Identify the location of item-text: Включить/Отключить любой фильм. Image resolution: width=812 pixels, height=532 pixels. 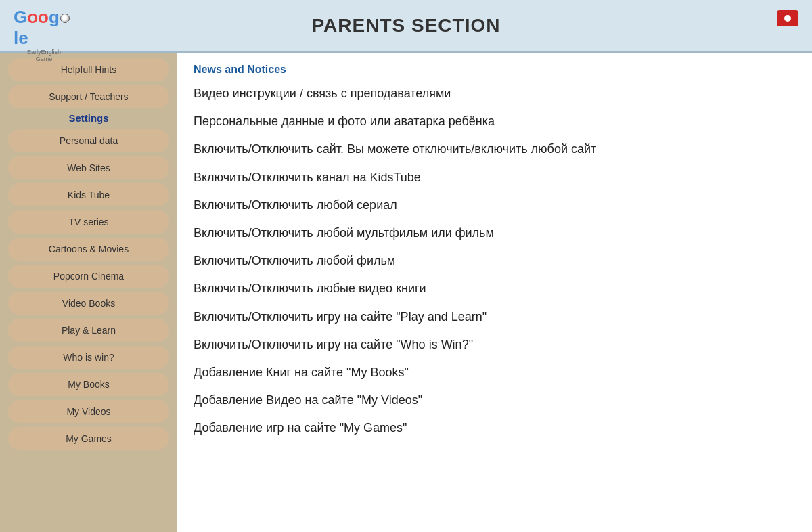
(294, 261).